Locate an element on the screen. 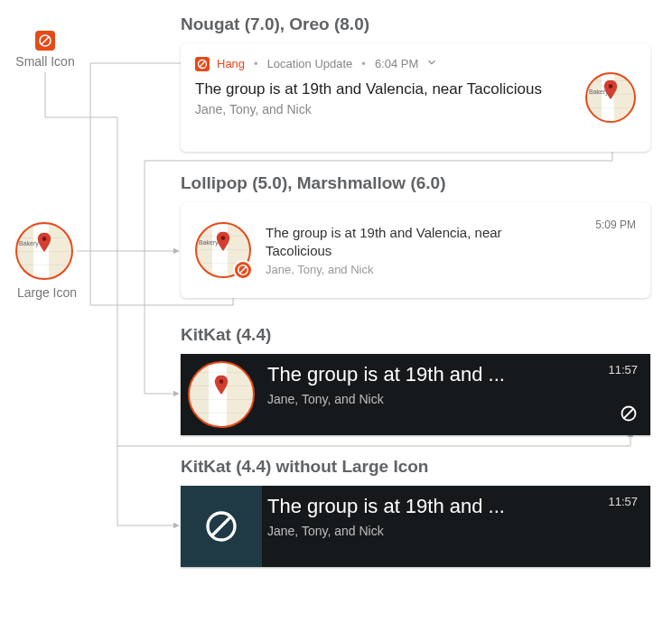  small-icon-badge is located at coordinates (243, 270).